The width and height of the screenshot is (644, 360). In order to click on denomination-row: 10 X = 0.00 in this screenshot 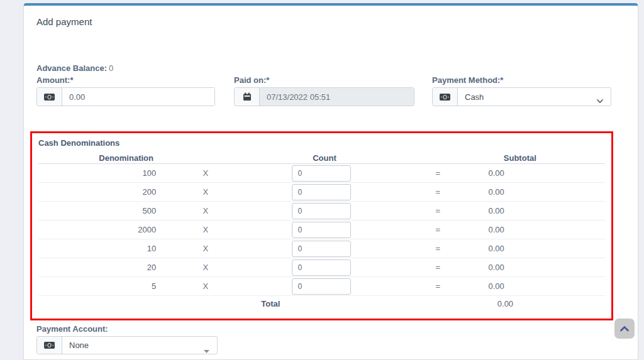, I will do `click(322, 249)`.